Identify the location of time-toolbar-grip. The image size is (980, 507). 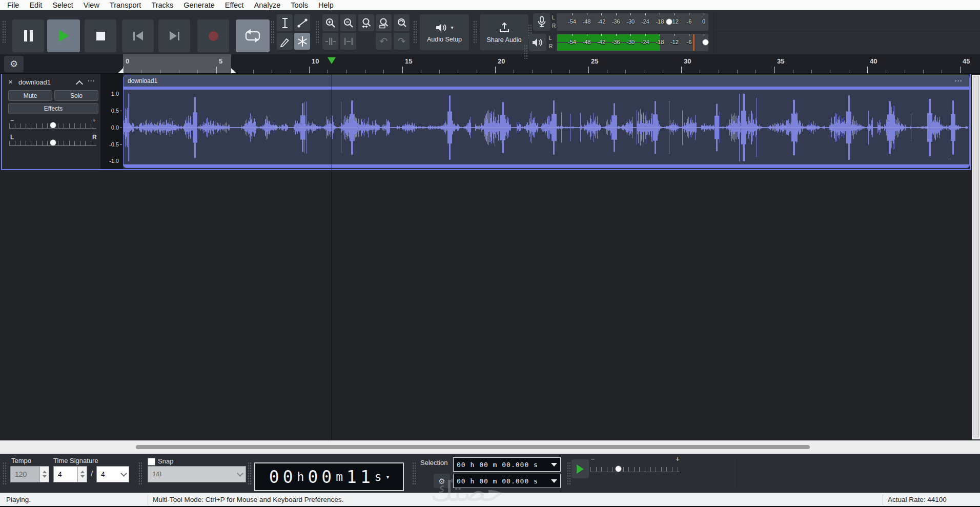
(250, 473).